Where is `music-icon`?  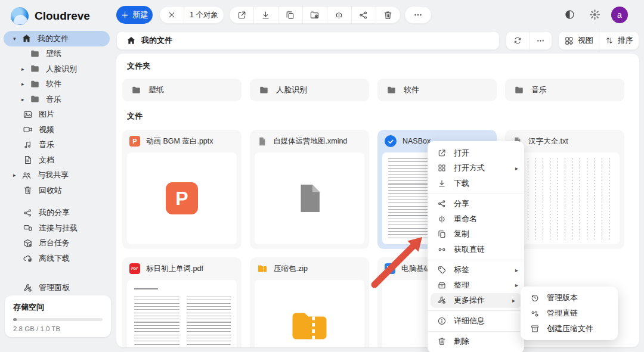
music-icon is located at coordinates (27, 145).